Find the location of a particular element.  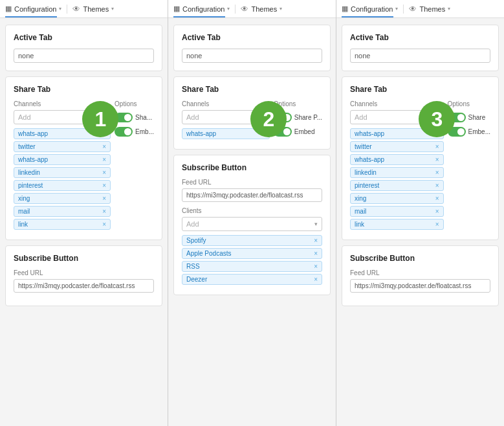

toggle-row: Share P... is located at coordinates (298, 118).